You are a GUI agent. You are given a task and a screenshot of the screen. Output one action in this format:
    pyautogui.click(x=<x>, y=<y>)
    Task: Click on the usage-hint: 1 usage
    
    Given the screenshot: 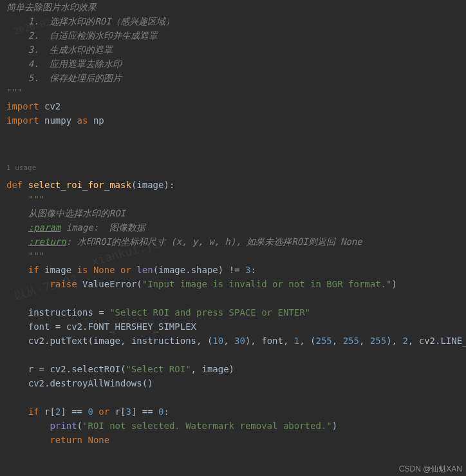 What is the action you would take?
    pyautogui.click(x=233, y=168)
    